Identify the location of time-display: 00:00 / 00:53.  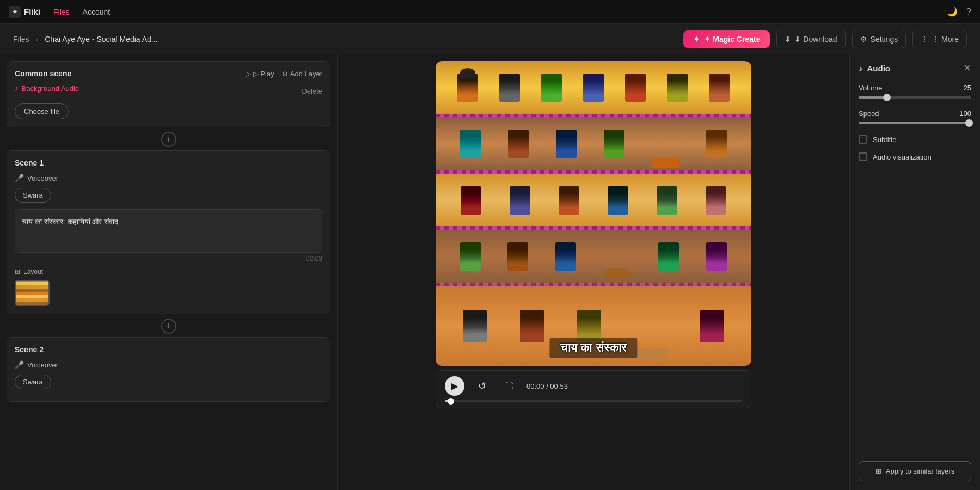
(547, 387).